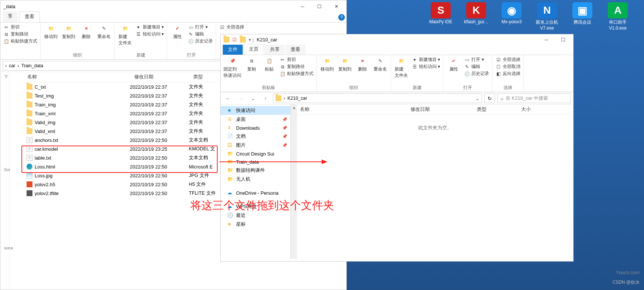 This screenshot has height=290, width=644. Describe the element at coordinates (285, 128) in the screenshot. I see `pin-icon: 📌` at that location.